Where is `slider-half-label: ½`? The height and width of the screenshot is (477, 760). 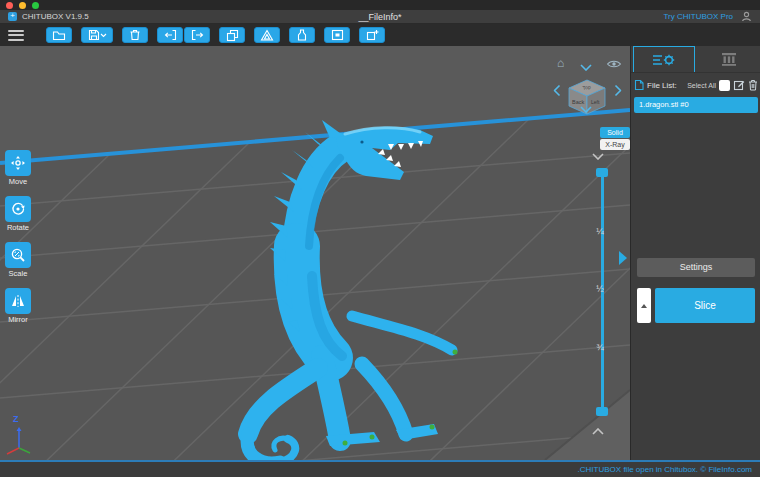 slider-half-label: ½ is located at coordinates (600, 289).